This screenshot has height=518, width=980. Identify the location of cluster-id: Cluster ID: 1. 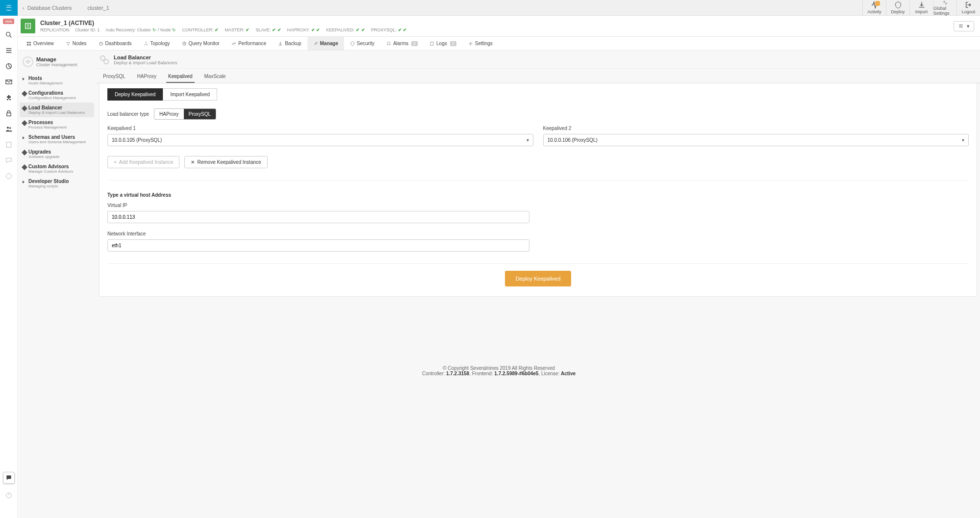
(87, 30).